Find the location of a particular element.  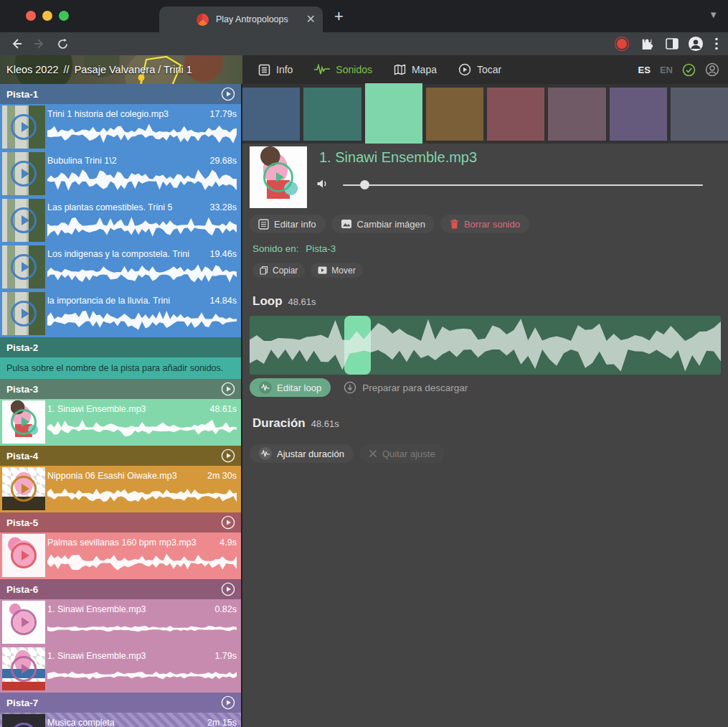

track-header-pista-1: Pista-1 is located at coordinates (120, 94).